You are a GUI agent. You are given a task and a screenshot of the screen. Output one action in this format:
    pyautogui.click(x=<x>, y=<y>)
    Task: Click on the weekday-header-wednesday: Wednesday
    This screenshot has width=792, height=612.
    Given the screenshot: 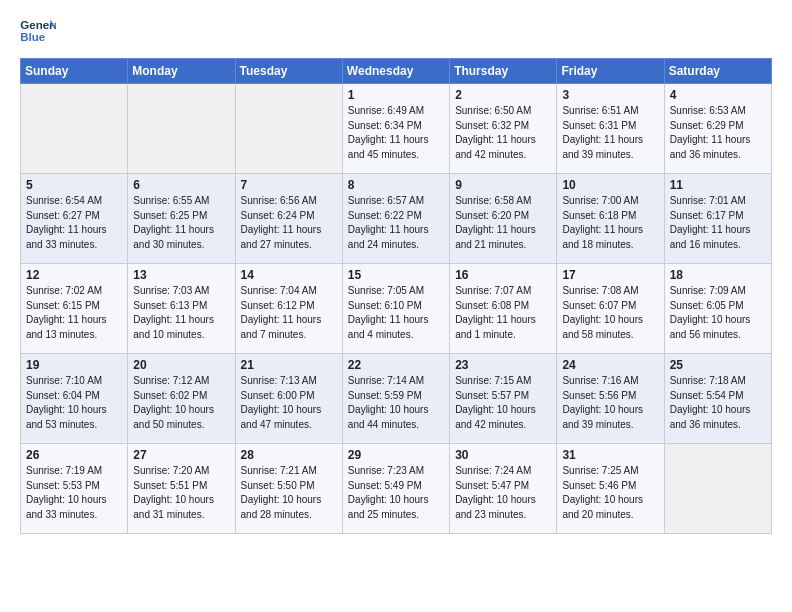 What is the action you would take?
    pyautogui.click(x=396, y=72)
    